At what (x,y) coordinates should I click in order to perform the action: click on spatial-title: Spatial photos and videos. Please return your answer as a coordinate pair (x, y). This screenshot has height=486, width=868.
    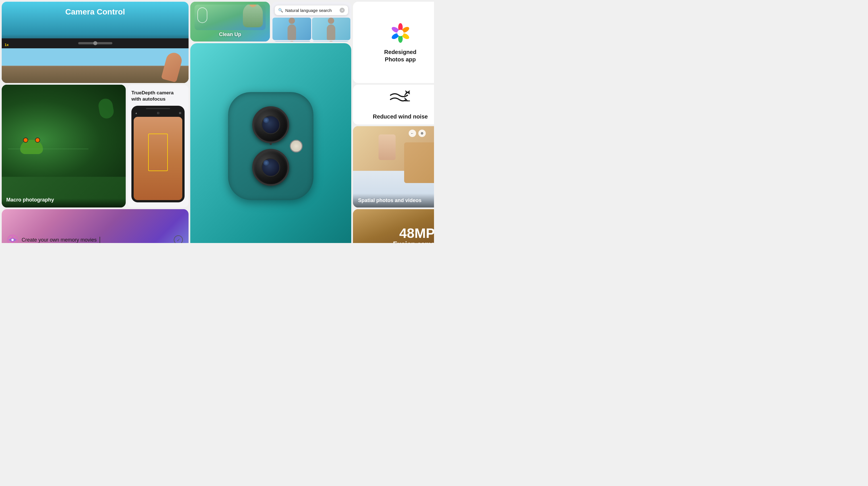
    Looking at the image, I should click on (390, 200).